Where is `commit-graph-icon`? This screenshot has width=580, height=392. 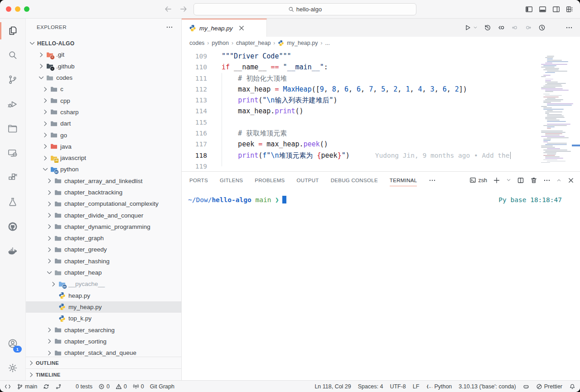 commit-graph-icon is located at coordinates (542, 28).